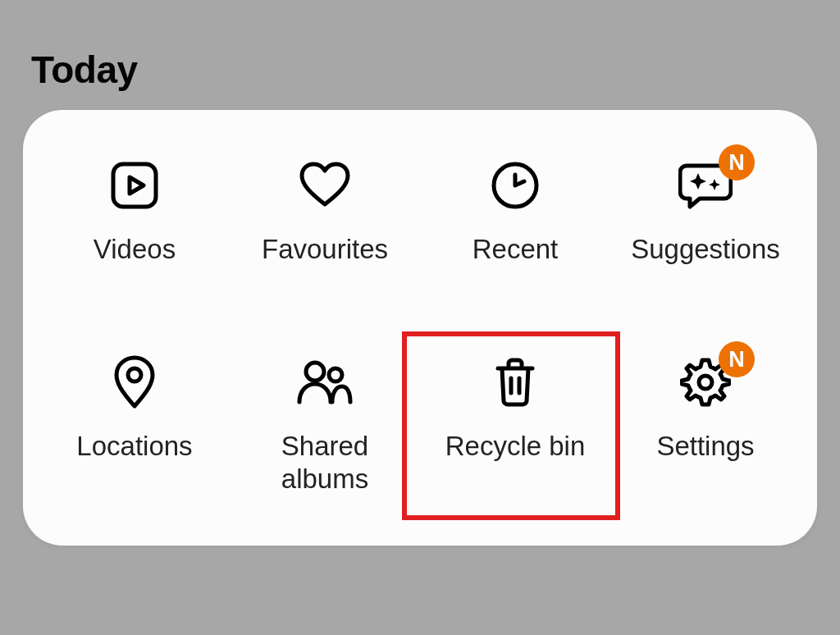 Image resolution: width=840 pixels, height=635 pixels. Describe the element at coordinates (135, 185) in the screenshot. I see `play-square-icon` at that location.